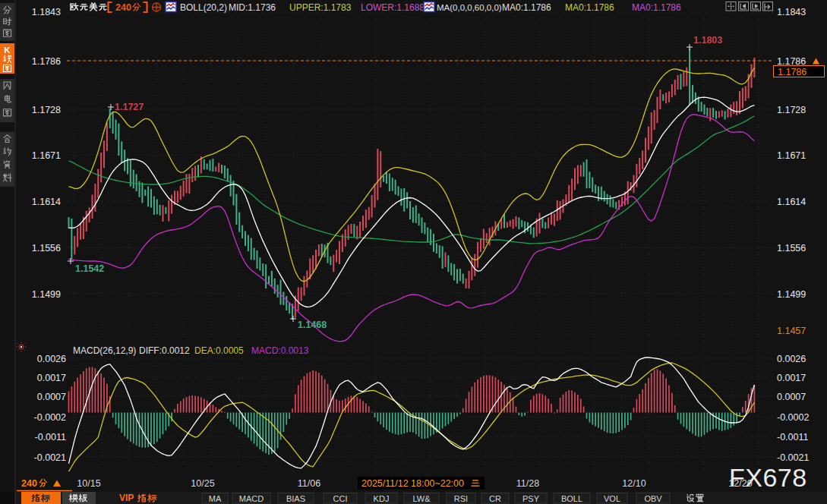 The width and height of the screenshot is (827, 504). What do you see at coordinates (528, 484) in the screenshot?
I see `svg-text: 11/28` at bounding box center [528, 484].